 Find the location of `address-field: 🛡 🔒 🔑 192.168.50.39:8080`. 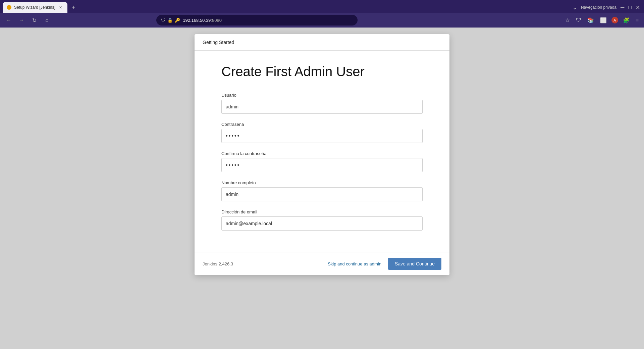

address-field: 🛡 🔒 🔑 192.168.50.39:8080 is located at coordinates (257, 20).